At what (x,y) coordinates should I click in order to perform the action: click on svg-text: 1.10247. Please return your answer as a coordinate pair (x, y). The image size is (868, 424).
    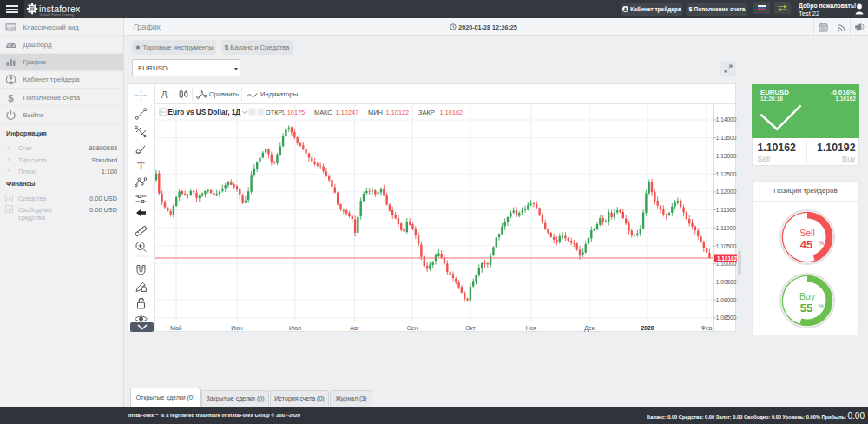
    Looking at the image, I should click on (347, 113).